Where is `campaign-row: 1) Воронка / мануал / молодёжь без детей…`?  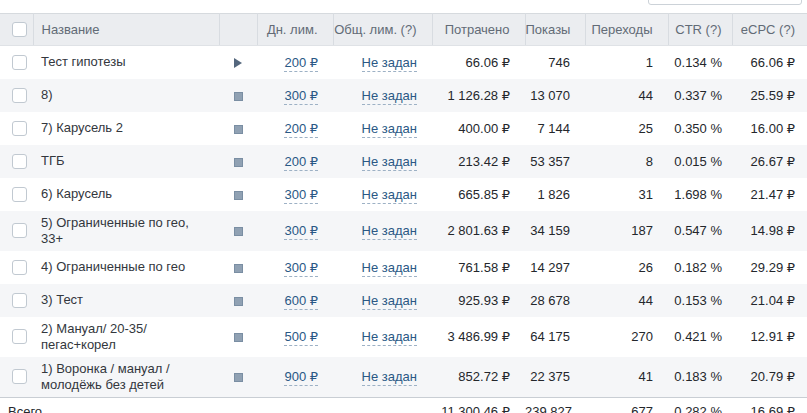 campaign-row: 1) Воронка / мануал / молодёжь без детей… is located at coordinates (404, 378).